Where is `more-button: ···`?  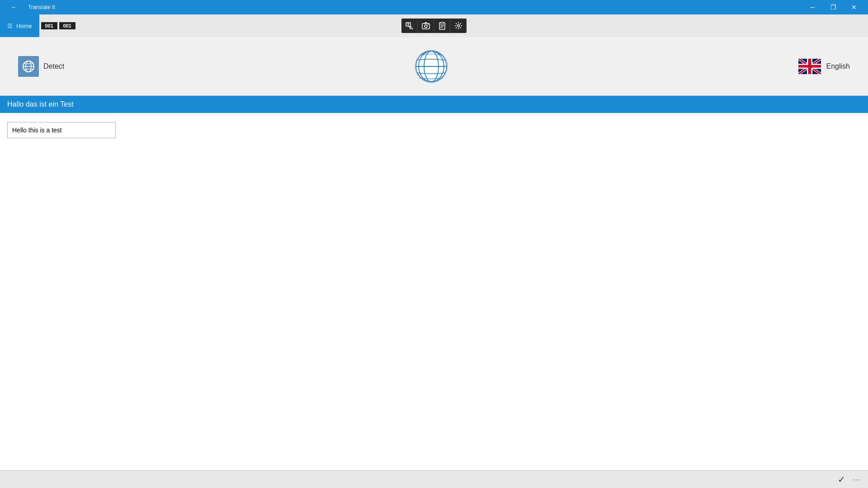
more-button: ··· is located at coordinates (857, 479).